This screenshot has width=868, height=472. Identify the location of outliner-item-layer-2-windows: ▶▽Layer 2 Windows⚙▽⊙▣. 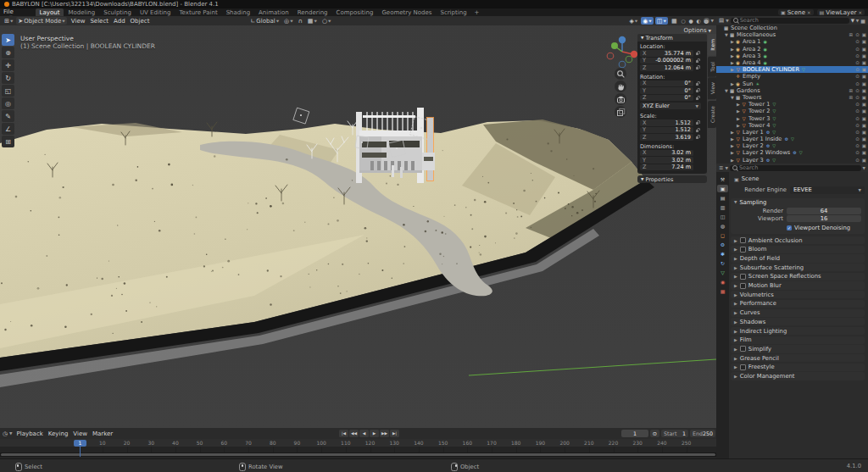
(792, 153).